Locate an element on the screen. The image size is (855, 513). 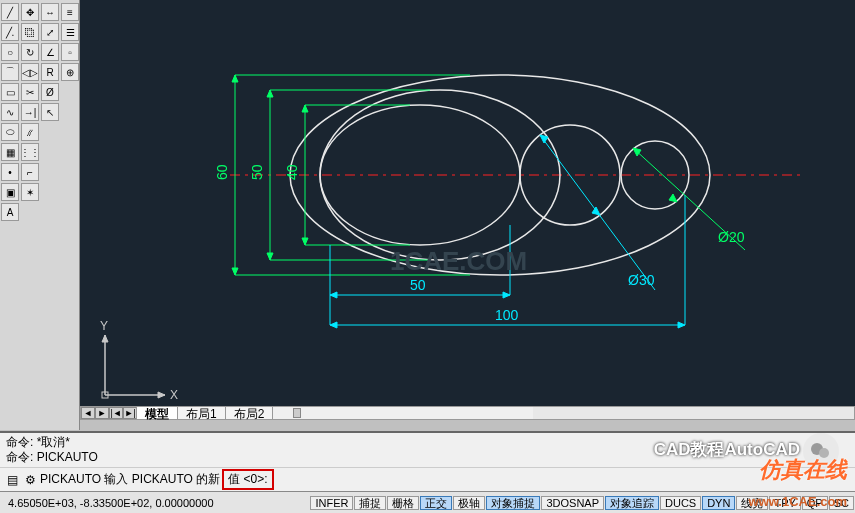
toggle-极轴: 极轴 is located at coordinates (469, 503).